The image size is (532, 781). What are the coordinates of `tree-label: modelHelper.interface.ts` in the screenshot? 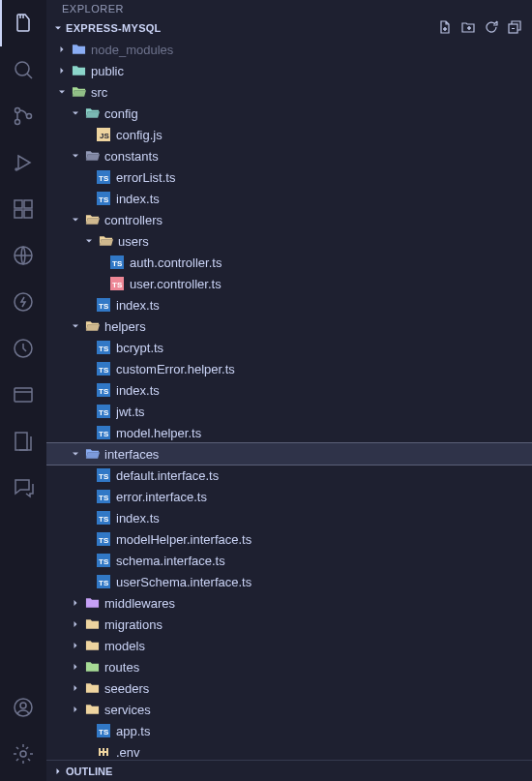 It's located at (184, 540).